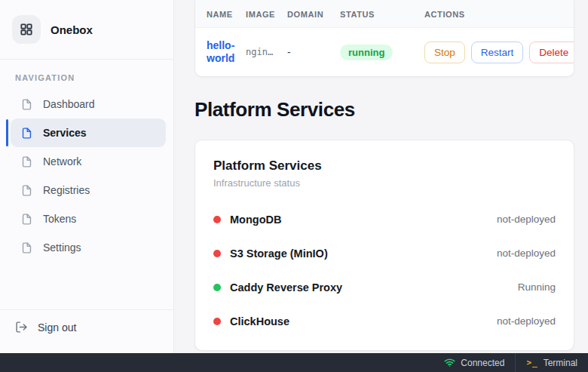  I want to click on delete-button: Delete, so click(552, 53).